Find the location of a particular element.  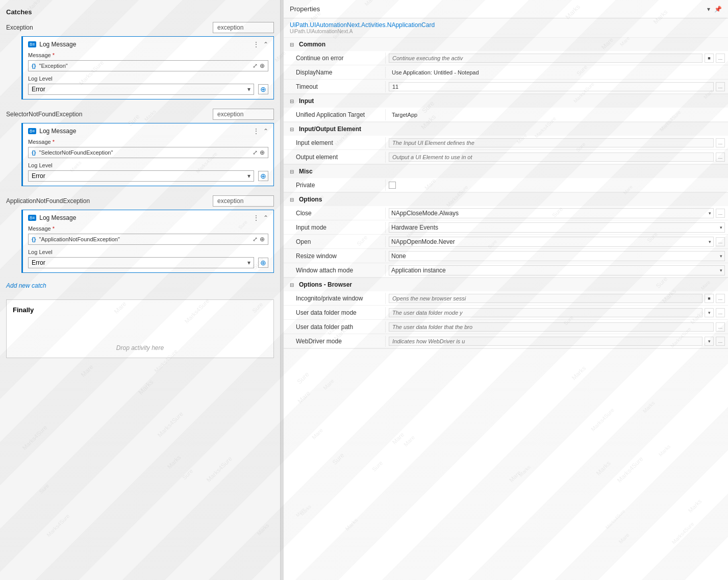

open-select: NAppOpenMode.Never ▾ is located at coordinates (551, 242).